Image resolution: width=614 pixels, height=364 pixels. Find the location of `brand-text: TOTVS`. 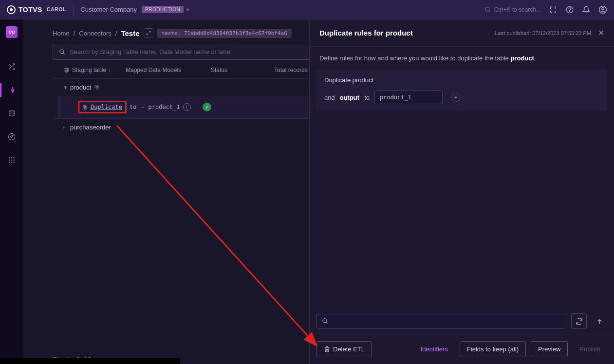

brand-text: TOTVS is located at coordinates (30, 10).